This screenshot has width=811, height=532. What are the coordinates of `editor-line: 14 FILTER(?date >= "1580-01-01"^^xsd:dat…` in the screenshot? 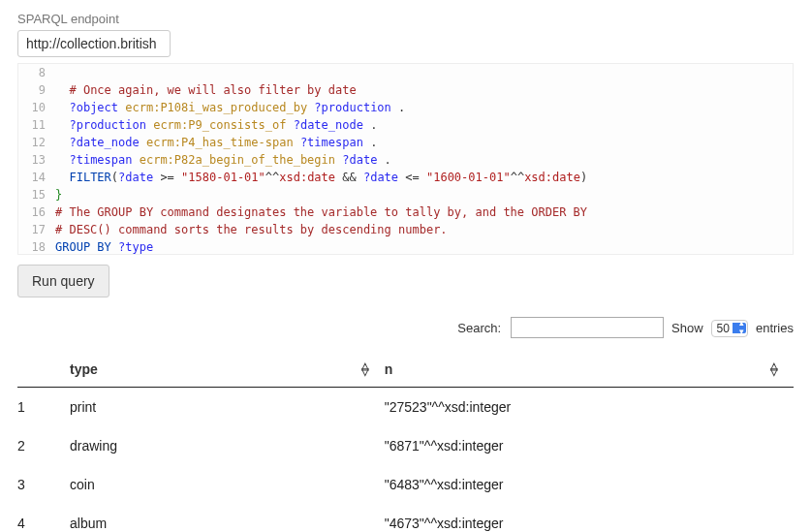 It's located at (405, 177).